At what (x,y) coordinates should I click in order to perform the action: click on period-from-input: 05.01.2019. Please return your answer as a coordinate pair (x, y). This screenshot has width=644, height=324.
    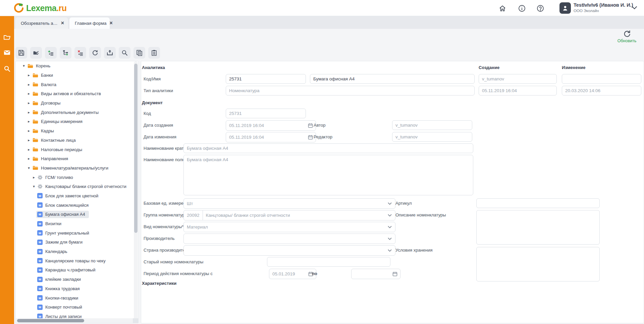
    Looking at the image, I should click on (292, 274).